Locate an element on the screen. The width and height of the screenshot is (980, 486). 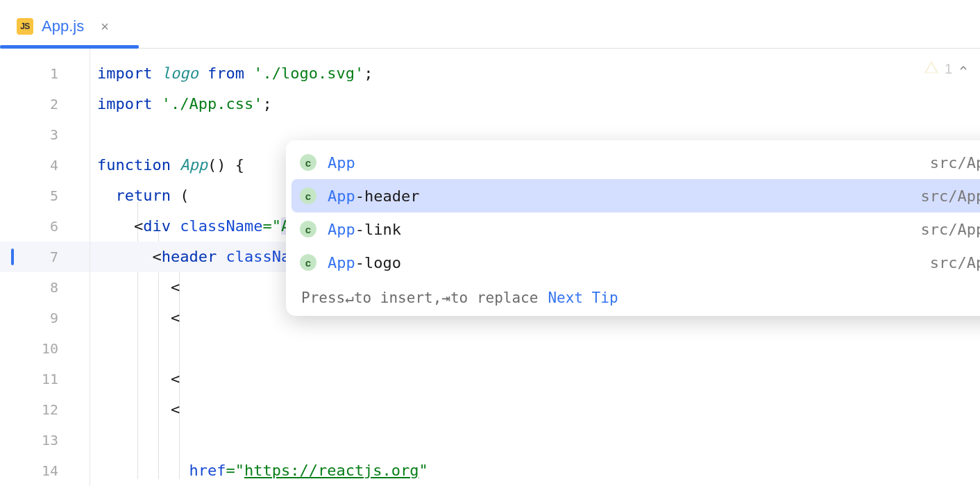
line-number: 7 is located at coordinates (44, 257).